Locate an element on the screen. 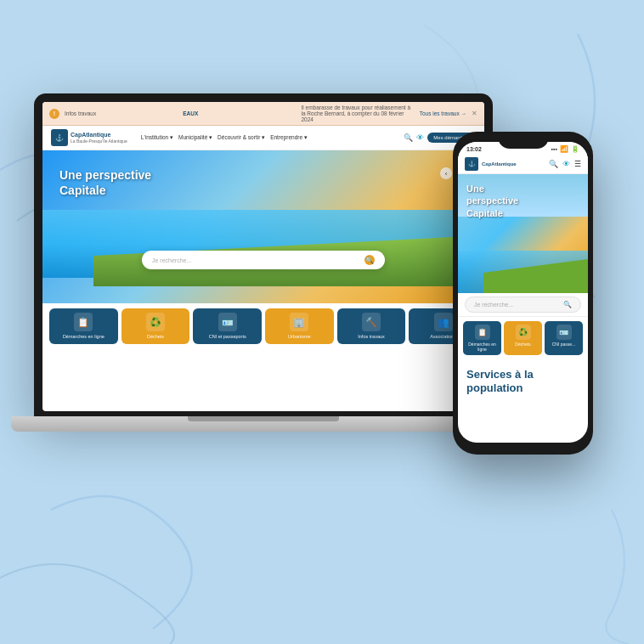 Image resolution: width=644 pixels, height=644 pixels. phone-nav: ⚓ CapAtlantique 🔍 👁 ☰ is located at coordinates (523, 165).